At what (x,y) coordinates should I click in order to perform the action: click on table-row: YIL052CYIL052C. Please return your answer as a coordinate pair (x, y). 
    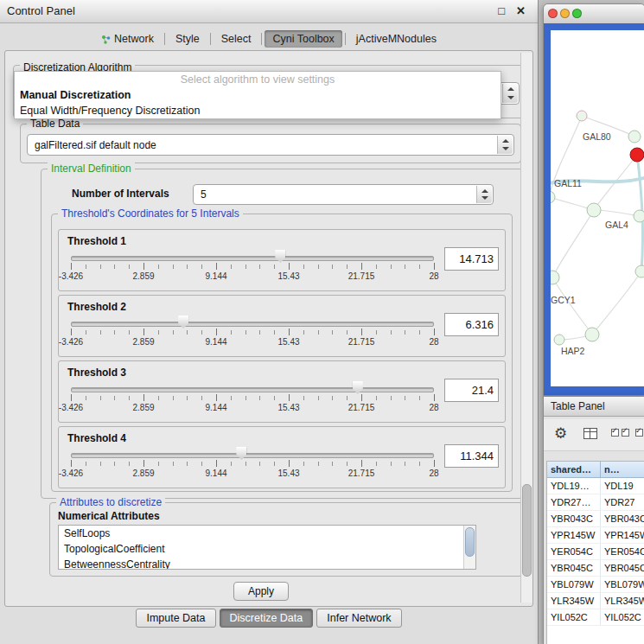
    Looking at the image, I should click on (596, 617).